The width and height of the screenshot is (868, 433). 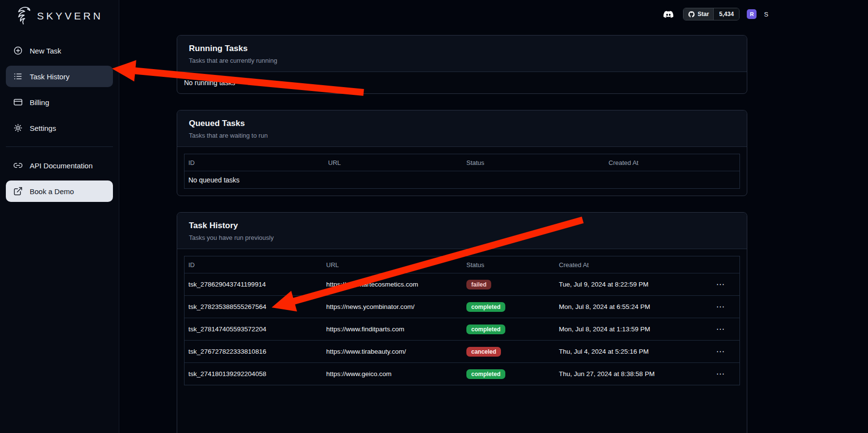 I want to click on card-subtitle: Tasks that are currently running, so click(x=462, y=60).